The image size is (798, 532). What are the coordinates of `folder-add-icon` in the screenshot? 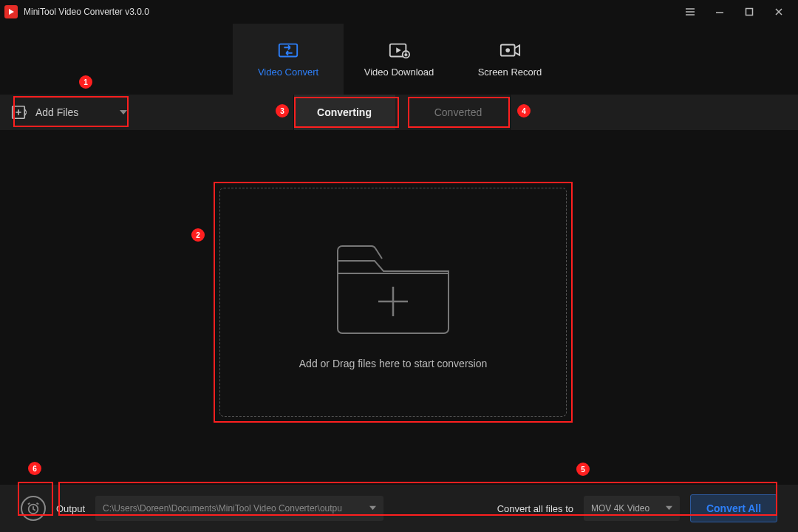 It's located at (393, 287).